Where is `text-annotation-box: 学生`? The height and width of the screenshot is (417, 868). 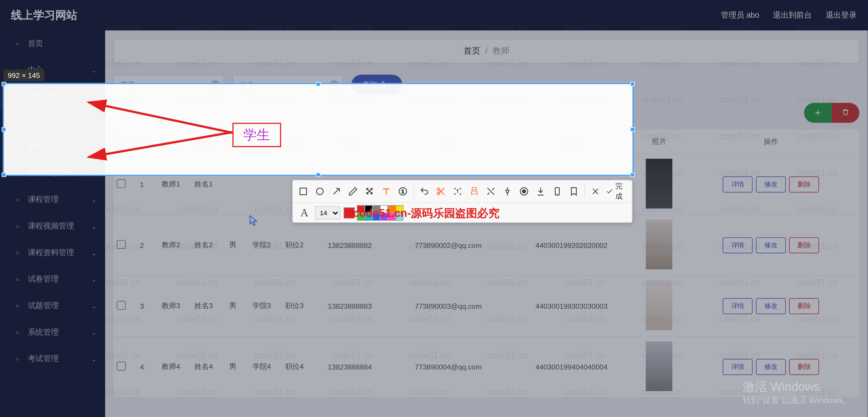 text-annotation-box: 学生 is located at coordinates (257, 135).